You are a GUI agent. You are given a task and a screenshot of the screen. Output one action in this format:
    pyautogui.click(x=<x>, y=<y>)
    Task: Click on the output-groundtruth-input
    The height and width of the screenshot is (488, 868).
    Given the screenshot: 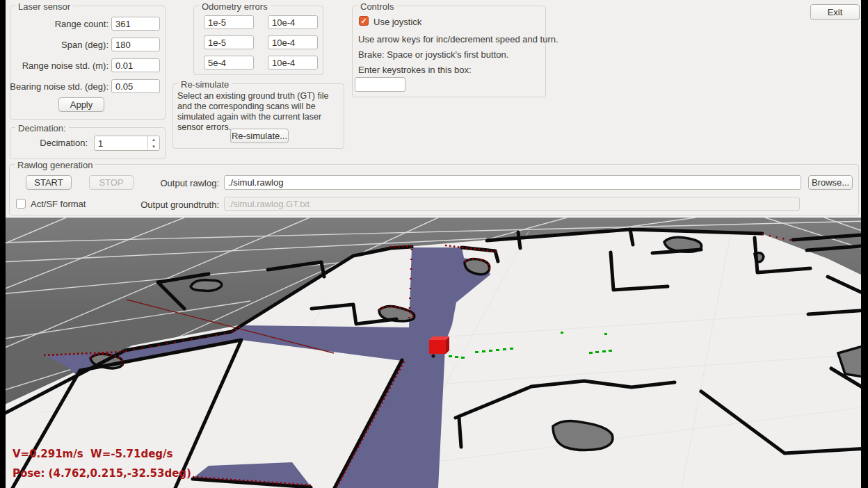 What is the action you would take?
    pyautogui.click(x=512, y=204)
    